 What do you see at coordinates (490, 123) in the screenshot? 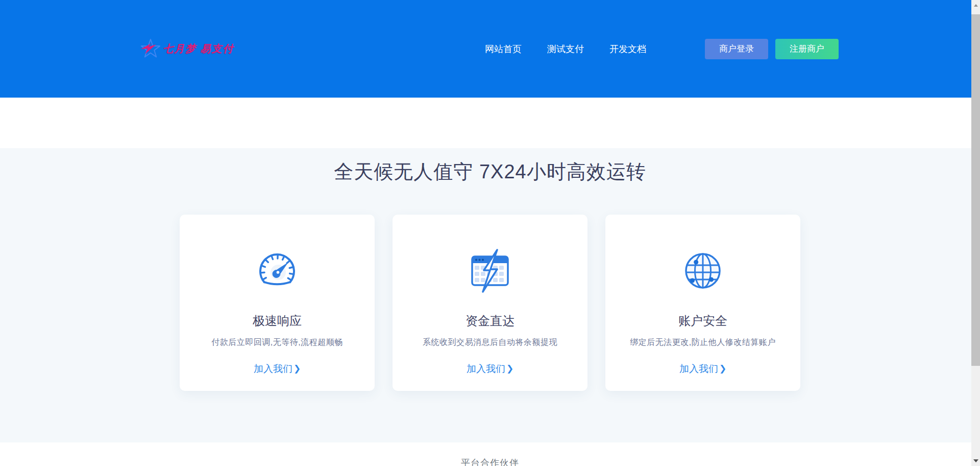
I see `spacer-band` at bounding box center [490, 123].